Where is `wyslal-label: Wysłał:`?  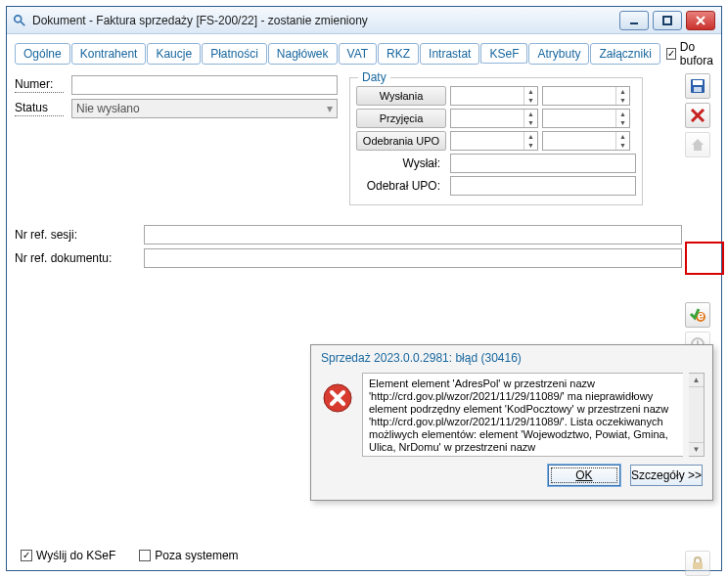 wyslal-label: Wysłał: is located at coordinates (401, 163).